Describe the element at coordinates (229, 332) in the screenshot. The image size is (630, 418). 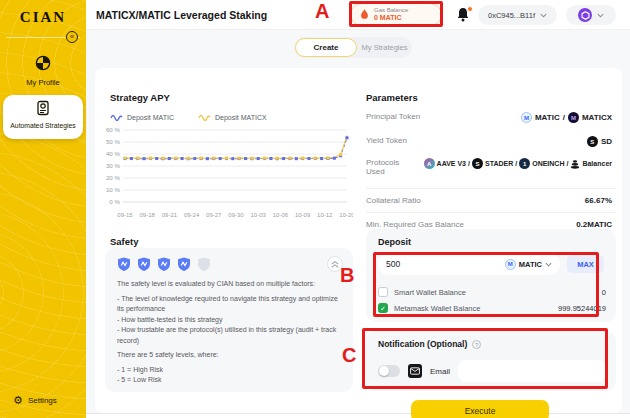
I see `safety-description: The safety level is evaluated by CIAN ba…` at that location.